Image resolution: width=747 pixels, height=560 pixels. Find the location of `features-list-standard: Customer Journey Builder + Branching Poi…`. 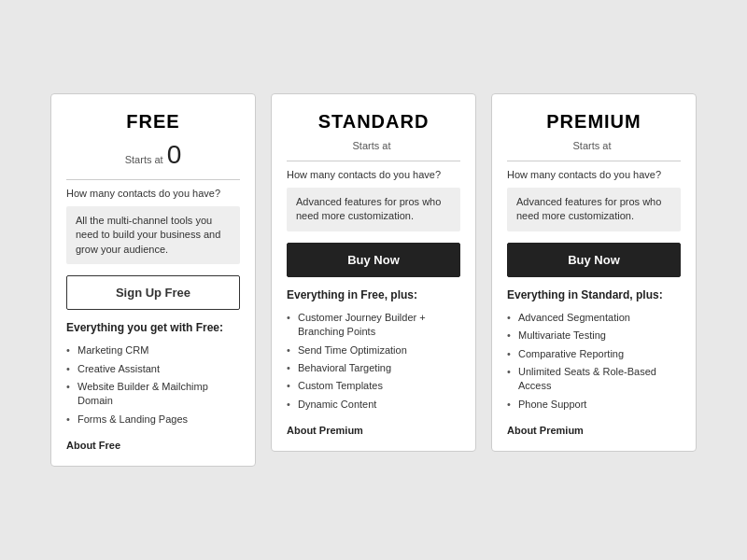

features-list-standard: Customer Journey Builder + Branching Poi… is located at coordinates (374, 361).